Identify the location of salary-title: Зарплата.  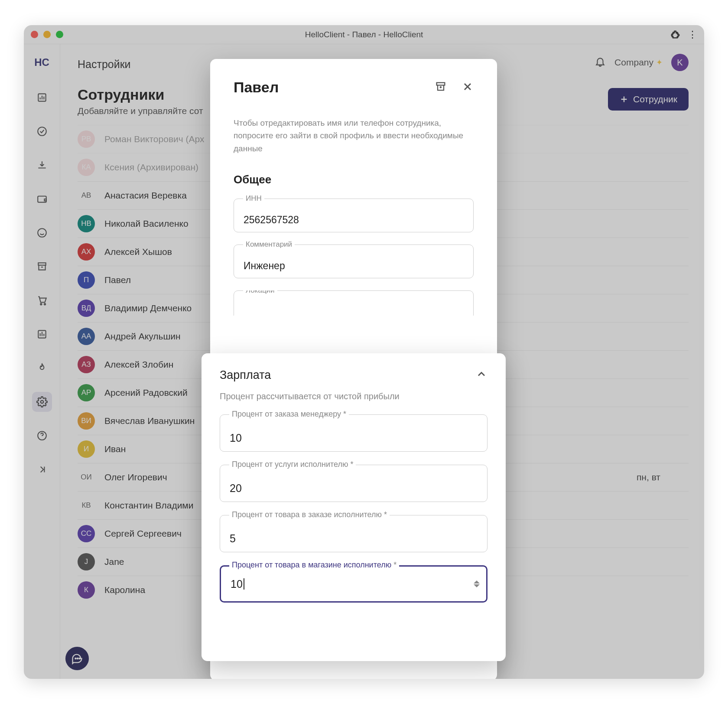
(245, 375).